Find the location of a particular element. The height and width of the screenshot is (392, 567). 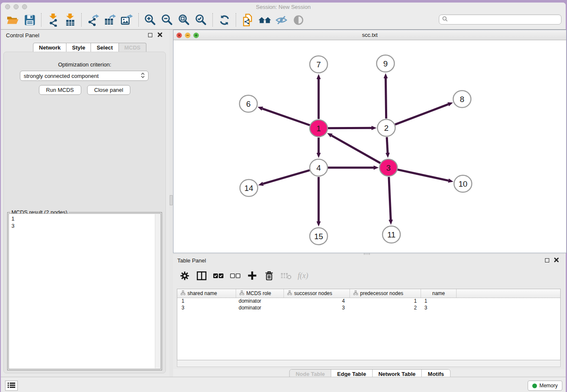

node-10: 10 is located at coordinates (463, 184).